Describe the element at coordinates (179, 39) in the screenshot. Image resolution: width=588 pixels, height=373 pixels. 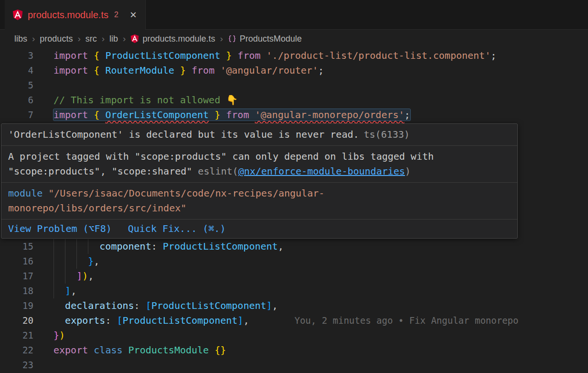
I see `breadcrumb-file-label: products.module.ts` at that location.